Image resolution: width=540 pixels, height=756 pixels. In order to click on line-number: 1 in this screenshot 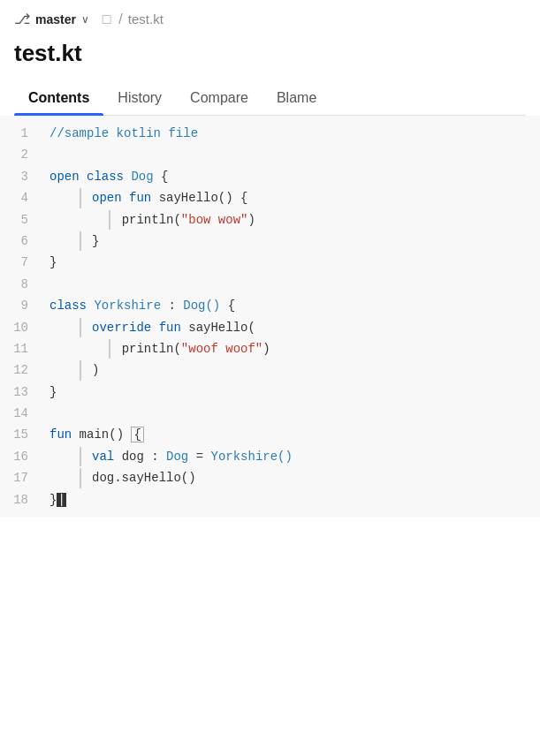, I will do `click(21, 133)`.